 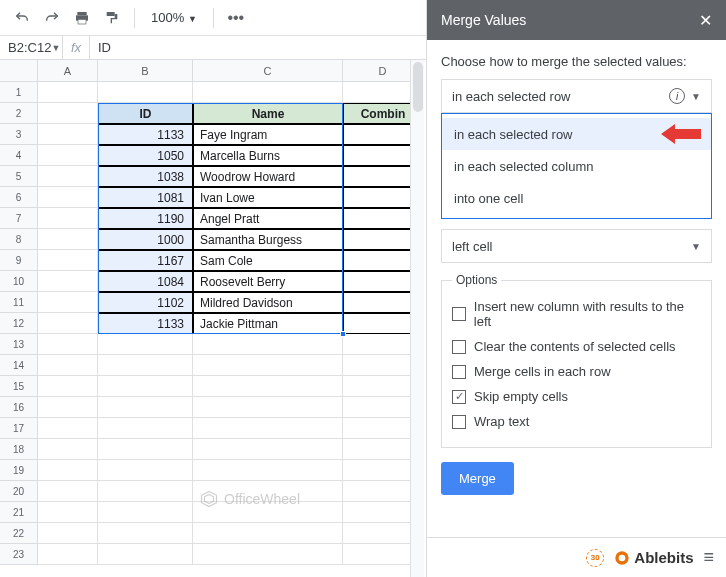 I want to click on checkbox-wrap-text: Wrap text, so click(x=576, y=422).